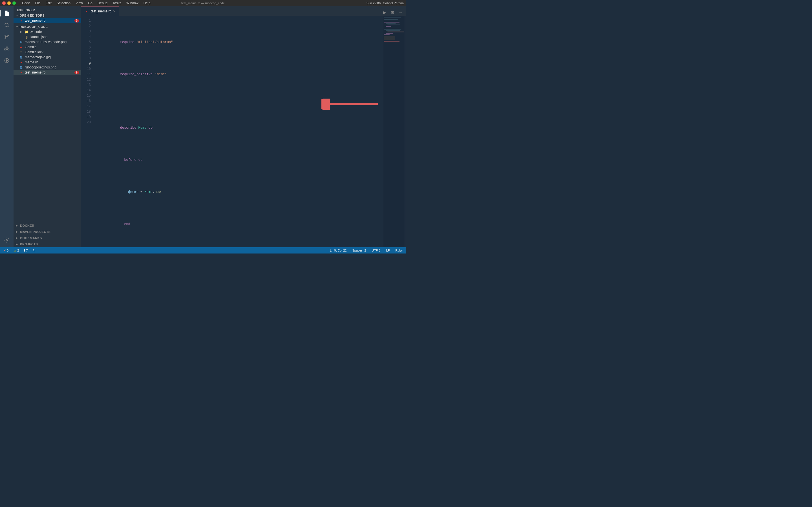 The image size is (812, 507). I want to click on rubocop-code-label: RUBOCOP_CODE, so click(34, 27).